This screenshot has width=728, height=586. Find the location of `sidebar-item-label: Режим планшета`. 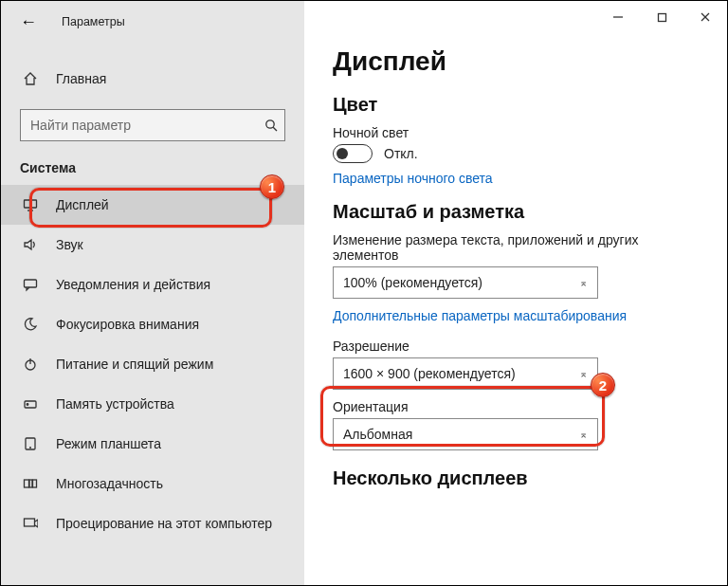

sidebar-item-label: Режим планшета is located at coordinates (108, 444).